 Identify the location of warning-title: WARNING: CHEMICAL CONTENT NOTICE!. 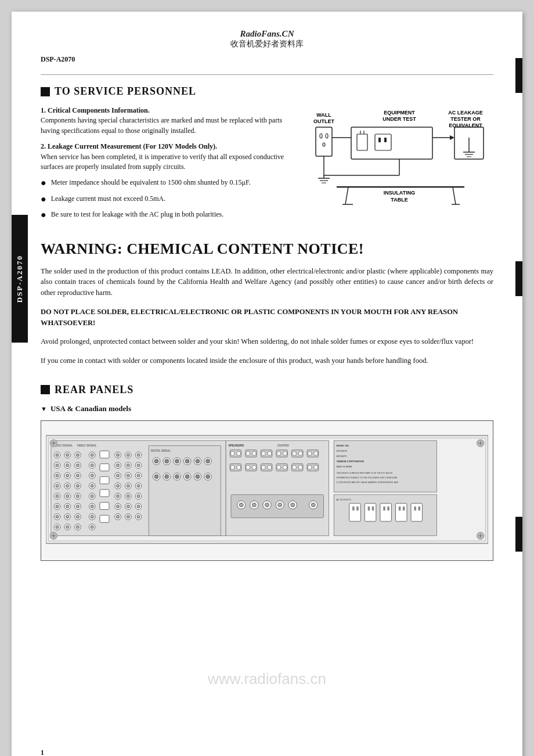
(267, 249).